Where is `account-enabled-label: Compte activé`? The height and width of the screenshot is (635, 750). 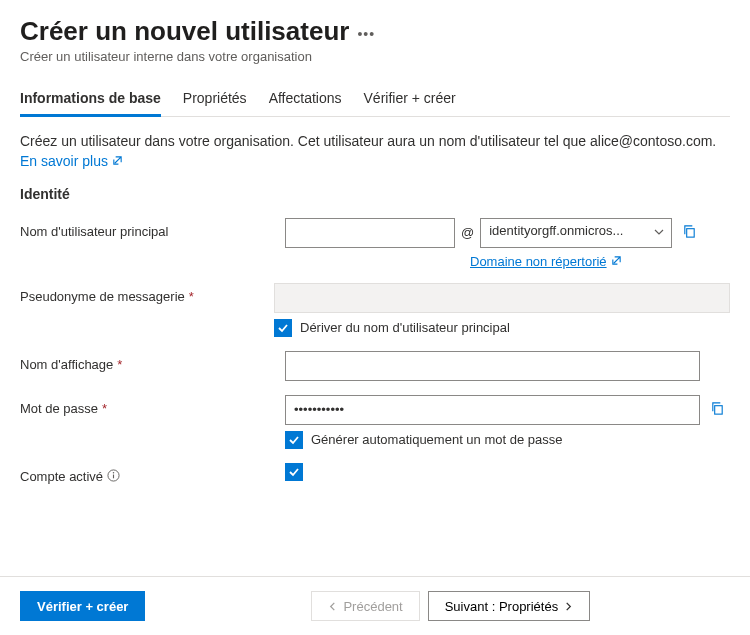 account-enabled-label: Compte activé is located at coordinates (62, 476).